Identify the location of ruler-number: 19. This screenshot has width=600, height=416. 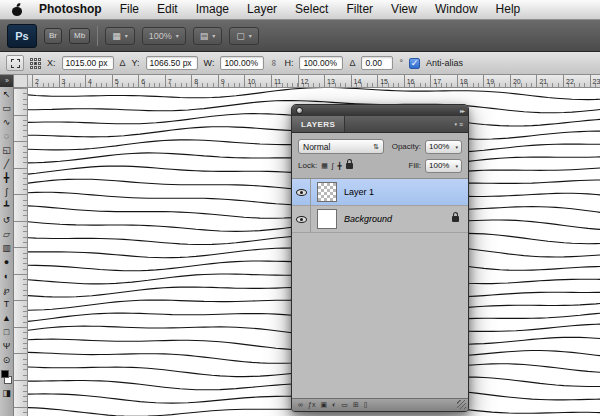
(490, 82).